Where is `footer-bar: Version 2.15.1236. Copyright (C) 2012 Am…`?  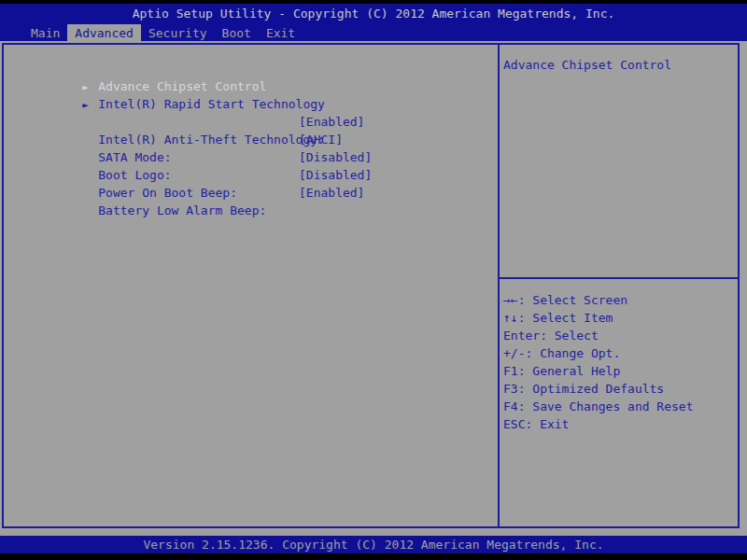
footer-bar: Version 2.15.1236. Copyright (C) 2012 Am… is located at coordinates (374, 545).